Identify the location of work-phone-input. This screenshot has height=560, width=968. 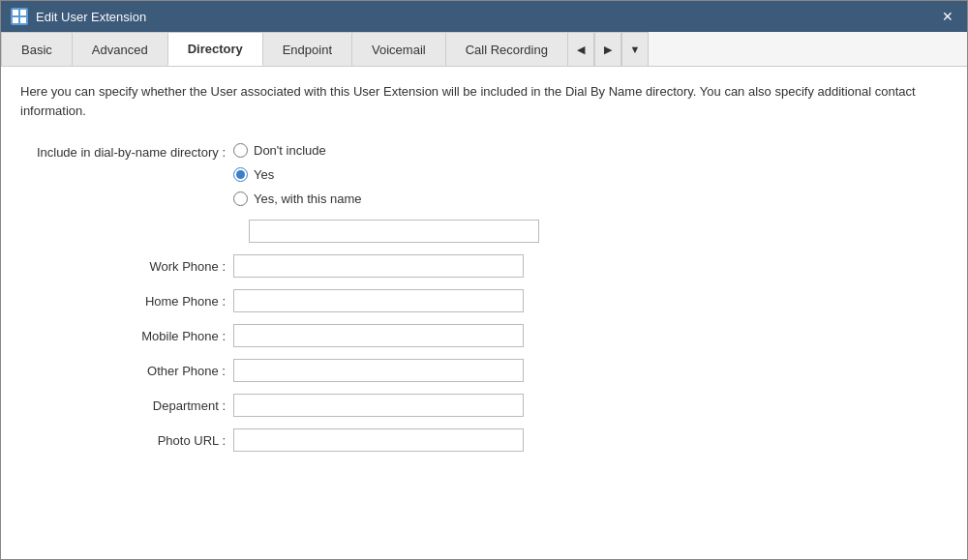
(378, 266).